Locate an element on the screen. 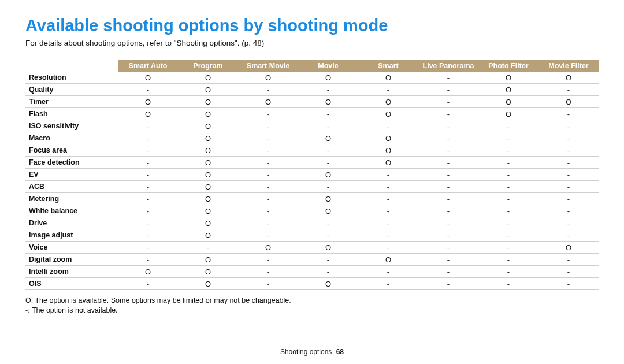 Image resolution: width=624 pixels, height=364 pixels. page-subtitle: For details about shooting options, refe… is located at coordinates (312, 43).